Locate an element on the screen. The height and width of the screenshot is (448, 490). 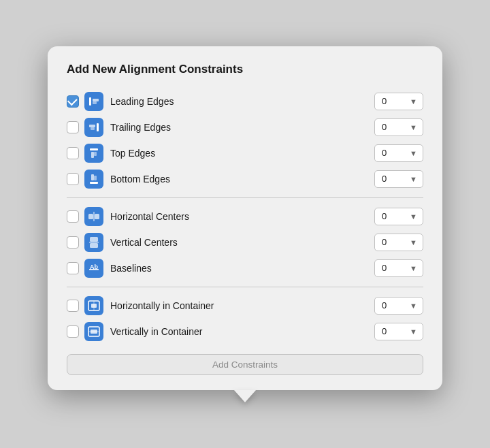
trailing-edges-icon is located at coordinates (94, 127).